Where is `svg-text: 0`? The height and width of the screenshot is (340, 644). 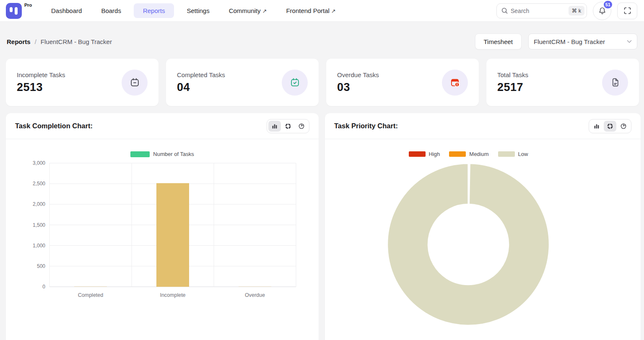 svg-text: 0 is located at coordinates (44, 287).